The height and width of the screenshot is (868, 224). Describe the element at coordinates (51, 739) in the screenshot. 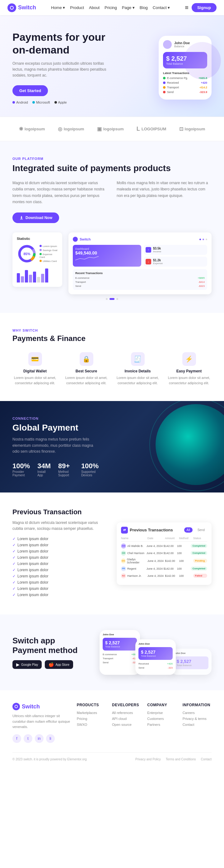

I see `social-linkedin: li` at that location.